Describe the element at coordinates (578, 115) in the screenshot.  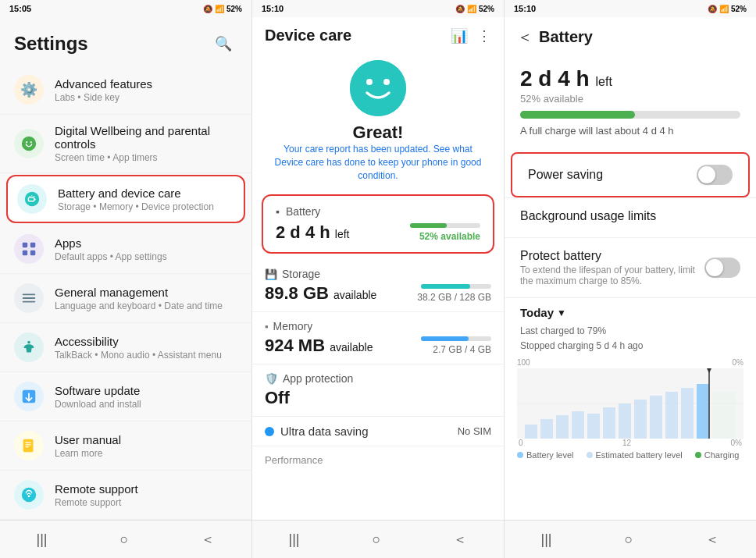
I see `battery-progress-fill` at that location.